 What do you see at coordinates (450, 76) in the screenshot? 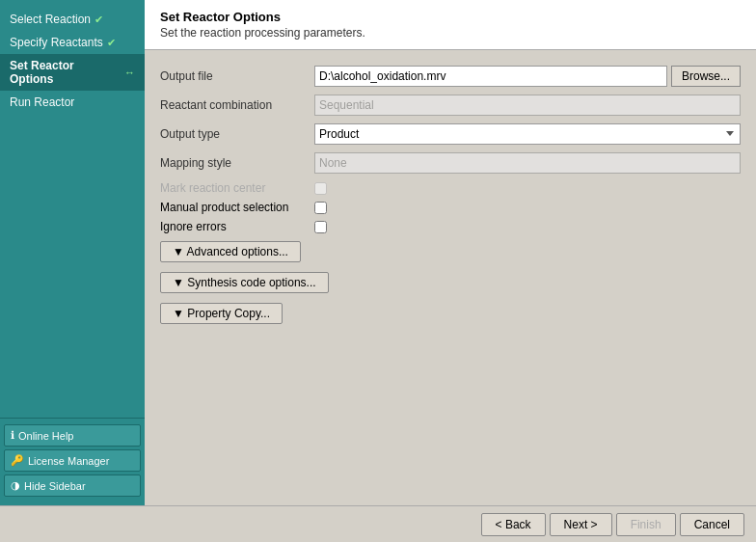
I see `output-file-row: Output file Browse...` at bounding box center [450, 76].